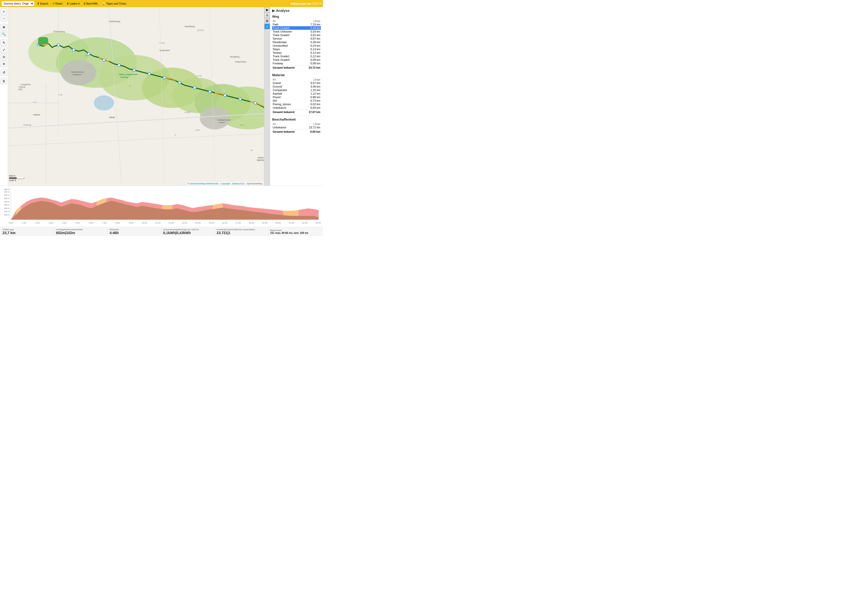  What do you see at coordinates (312, 94) in the screenshot?
I see `material-laenge: 1,12 km` at bounding box center [312, 94].